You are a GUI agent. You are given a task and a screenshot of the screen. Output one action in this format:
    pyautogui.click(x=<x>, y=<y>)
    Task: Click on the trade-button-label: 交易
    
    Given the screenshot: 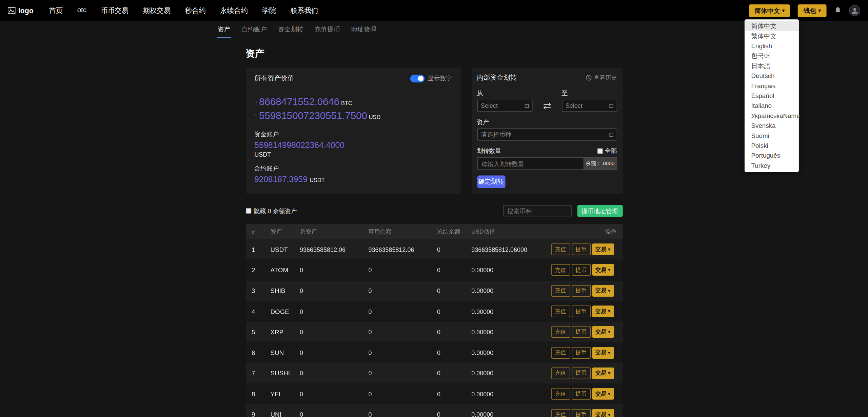 What is the action you would take?
    pyautogui.click(x=601, y=311)
    